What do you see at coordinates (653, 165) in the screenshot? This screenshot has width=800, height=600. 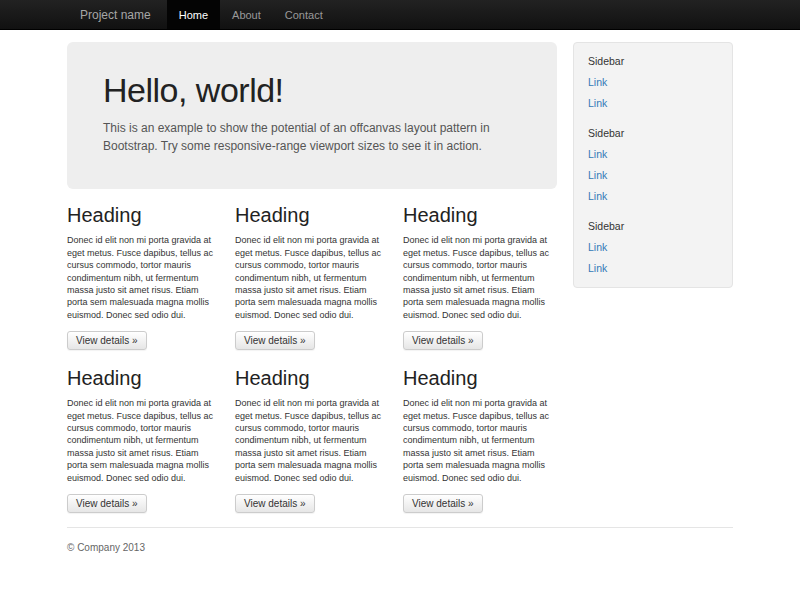 I see `sidebar-group-2: Sidebar Link Link Link` at bounding box center [653, 165].